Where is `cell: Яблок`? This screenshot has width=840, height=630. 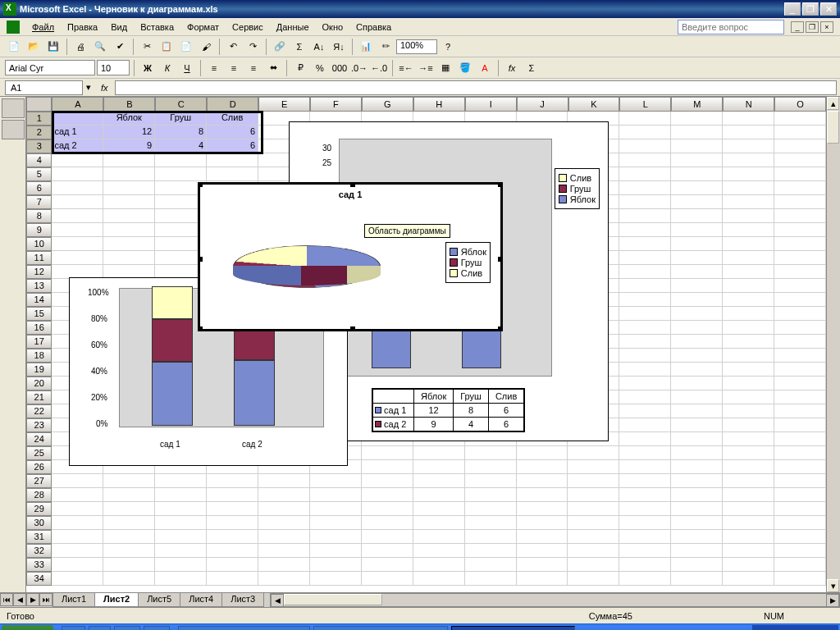 cell: Яблок is located at coordinates (130, 118).